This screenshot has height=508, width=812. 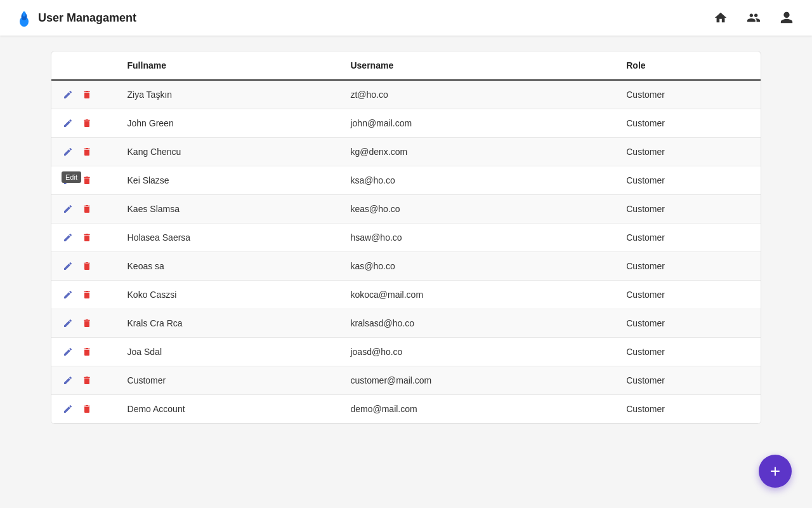 What do you see at coordinates (84, 66) in the screenshot?
I see `col-header-actions` at bounding box center [84, 66].